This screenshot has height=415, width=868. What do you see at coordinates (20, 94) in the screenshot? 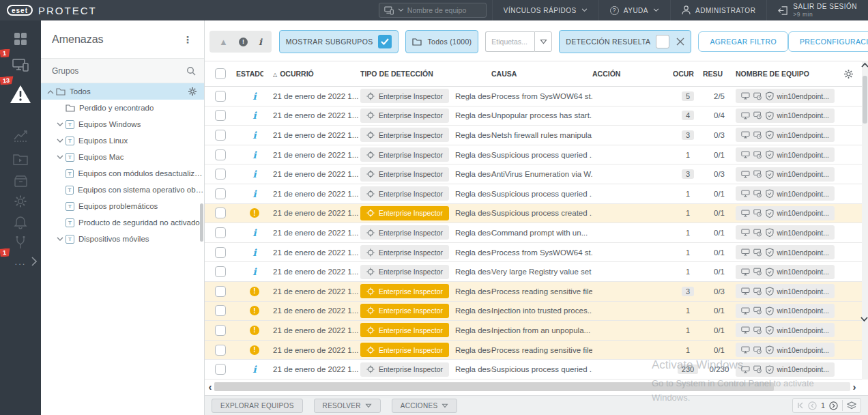
I see `nav-threats-active: 13` at bounding box center [20, 94].